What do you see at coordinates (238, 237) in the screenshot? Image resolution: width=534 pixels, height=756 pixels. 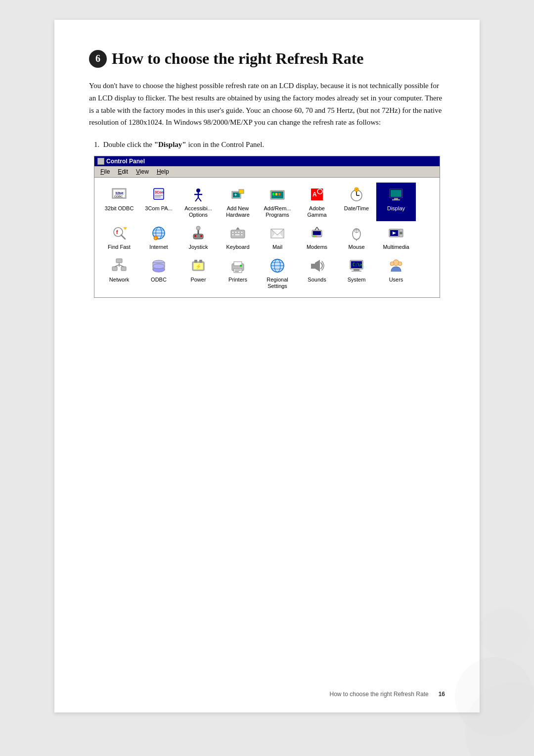 I see `icon-keyboard: Keyboard` at bounding box center [238, 237].